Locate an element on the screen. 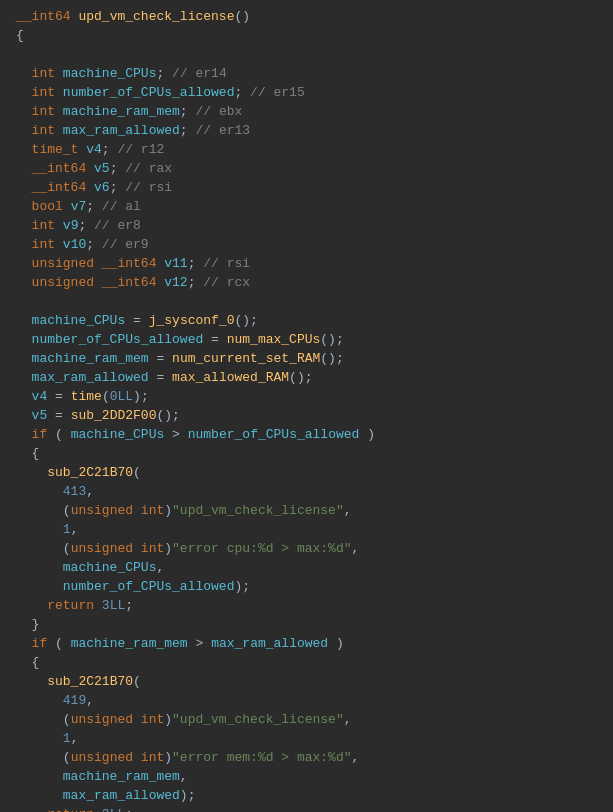  code-line-27: ( unsigned int ) "upd_vm_check_license" … is located at coordinates (306, 512).